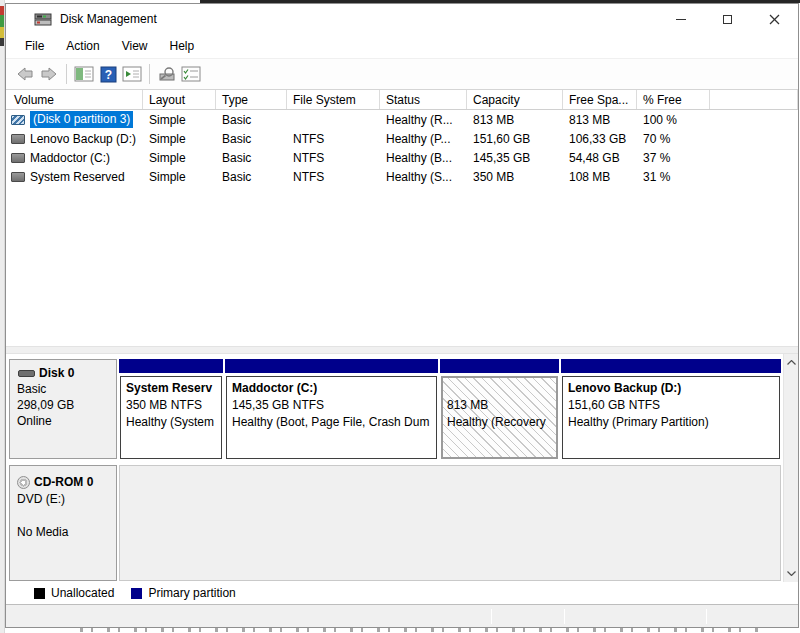  I want to click on legend-label: Unallocated, so click(82, 593).